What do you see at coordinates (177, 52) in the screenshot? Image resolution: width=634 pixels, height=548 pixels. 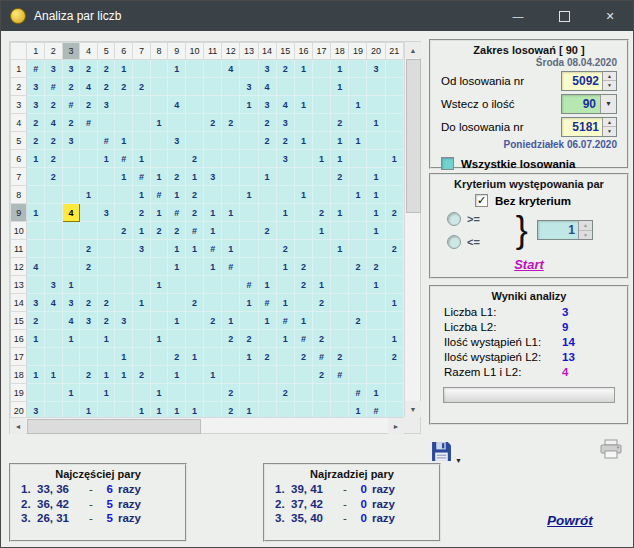 I see `grid-col-header: 9` at bounding box center [177, 52].